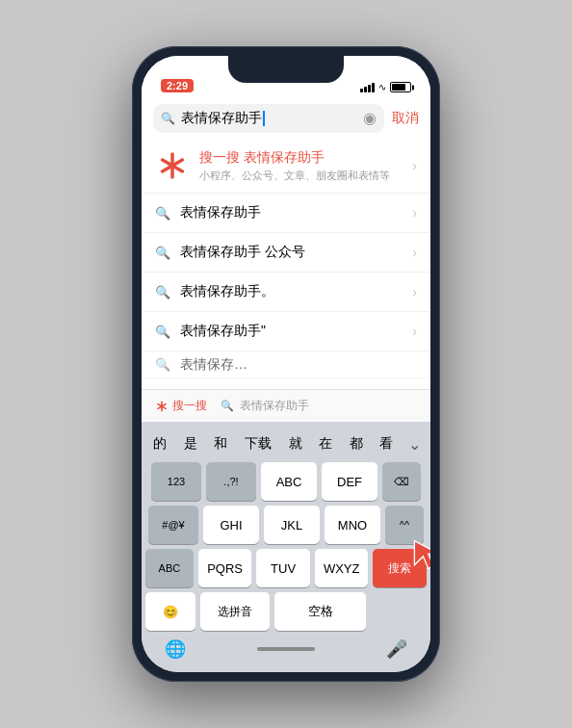 This screenshot has width=572, height=728. What do you see at coordinates (163, 331) in the screenshot?
I see `search-small-icon-3: 🔍` at bounding box center [163, 331].